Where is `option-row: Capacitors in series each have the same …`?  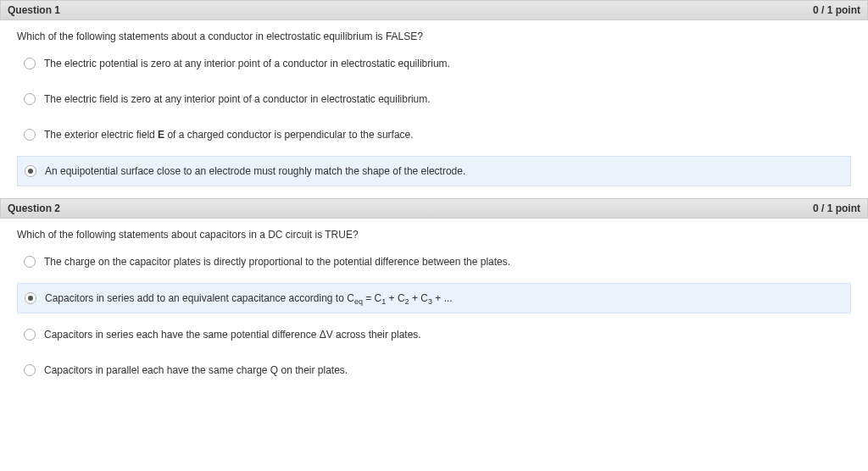
option-row: Capacitors in series each have the same … is located at coordinates (434, 335).